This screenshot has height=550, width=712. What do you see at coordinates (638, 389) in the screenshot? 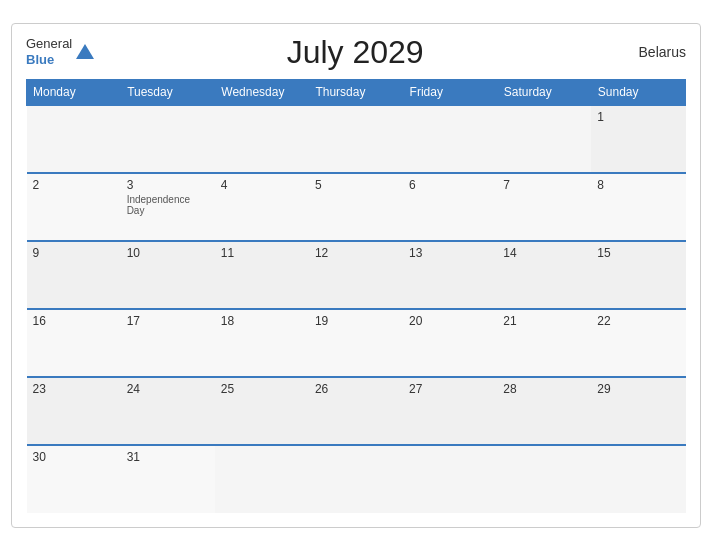
I see `day-number: 29` at bounding box center [638, 389].